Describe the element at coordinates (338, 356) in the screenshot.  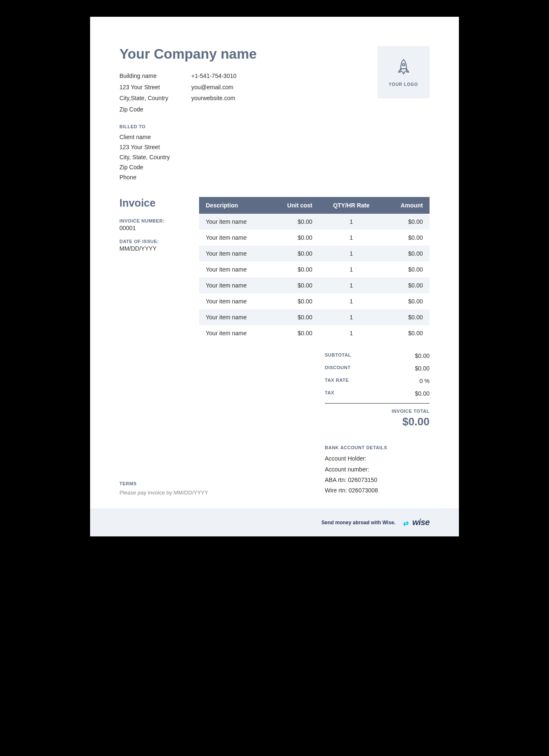
I see `subtotal-label: SUBTOTAL` at that location.